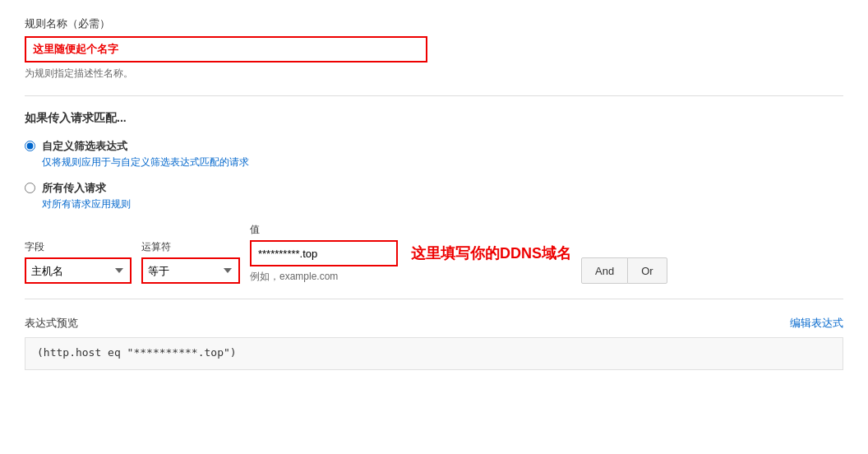 Image resolution: width=868 pixels, height=454 pixels. Describe the element at coordinates (434, 95) in the screenshot. I see `section-divider` at that location.